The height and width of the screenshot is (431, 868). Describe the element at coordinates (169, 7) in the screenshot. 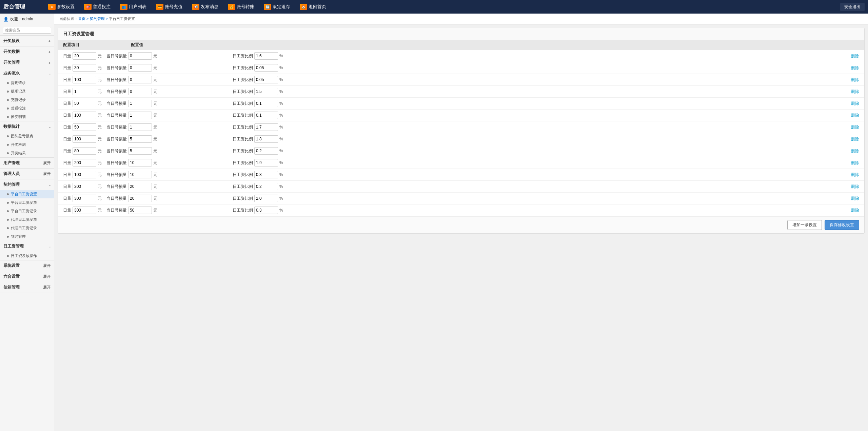

I see `nav-item-账号充值: 💳账号充值` at that location.